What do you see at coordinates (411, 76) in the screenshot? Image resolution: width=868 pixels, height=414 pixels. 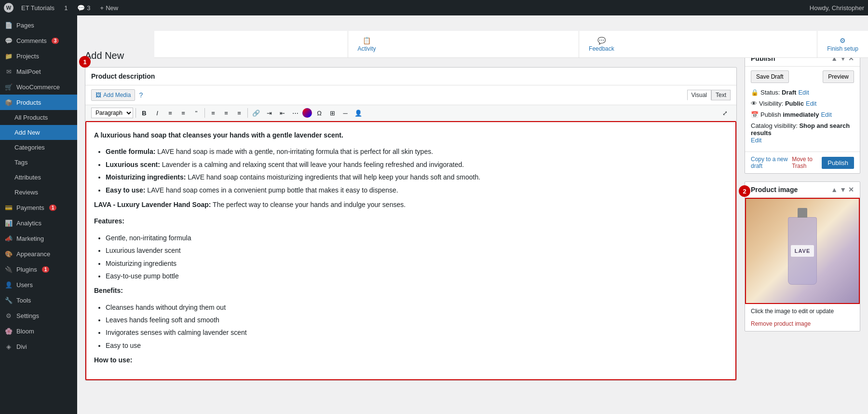 I see `product-description-header: Product description` at bounding box center [411, 76].